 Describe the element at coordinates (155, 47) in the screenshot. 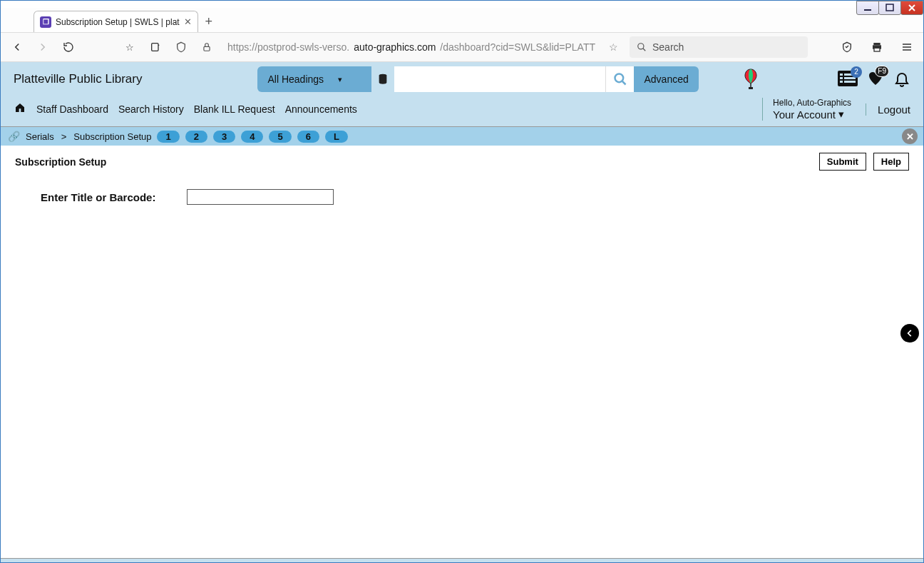

I see `extensions-icon` at that location.